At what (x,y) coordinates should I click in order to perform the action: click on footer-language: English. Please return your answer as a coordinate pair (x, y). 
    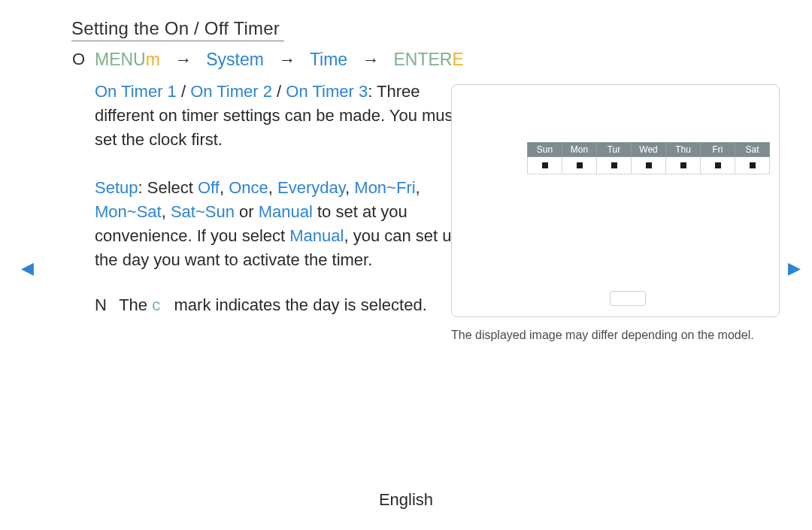
    Looking at the image, I should click on (406, 500).